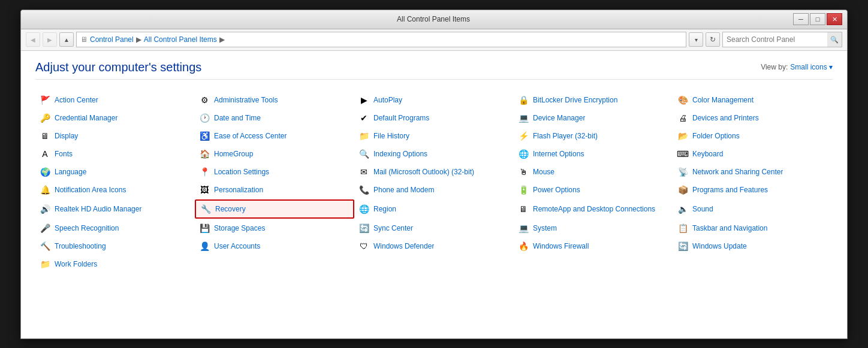 The height and width of the screenshot is (348, 868). Describe the element at coordinates (115, 264) in the screenshot. I see `control-item-work-folders: 📁Work Folders` at that location.